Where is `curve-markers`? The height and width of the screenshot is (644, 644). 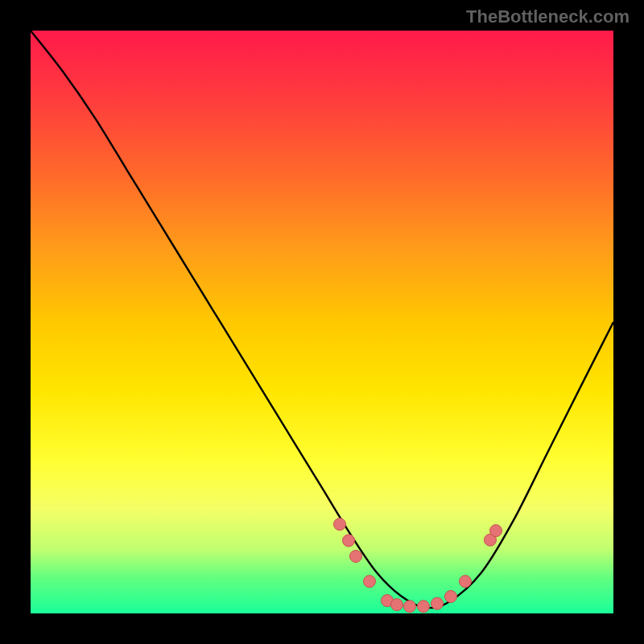
curve-markers is located at coordinates (419, 565).